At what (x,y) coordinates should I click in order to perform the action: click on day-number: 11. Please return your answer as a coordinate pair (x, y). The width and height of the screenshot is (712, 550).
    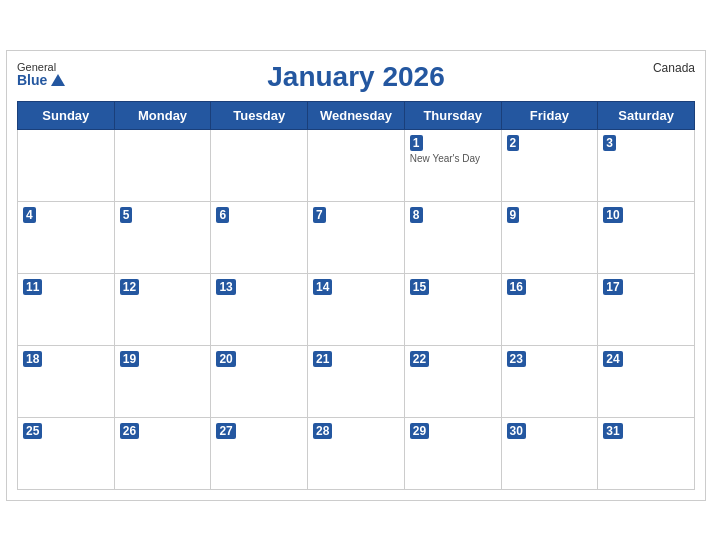
    Looking at the image, I should click on (32, 287).